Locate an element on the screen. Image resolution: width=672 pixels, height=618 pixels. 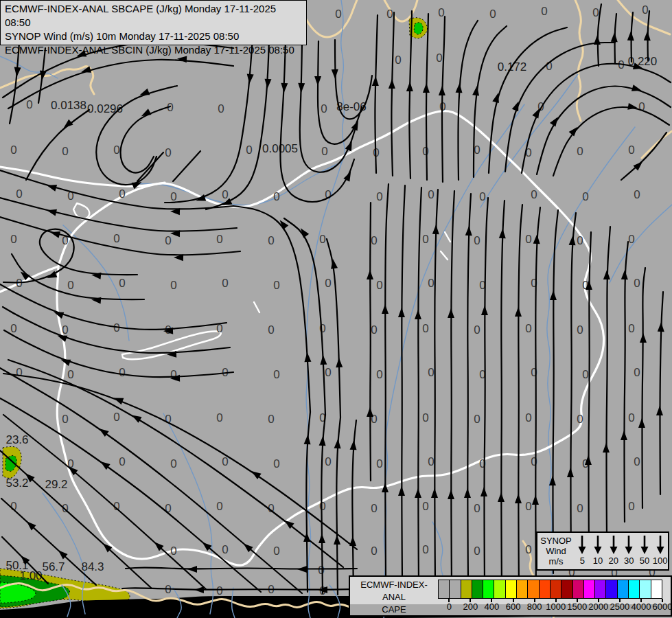
title-line-wind: SYNOP Wind (m/s) 10m Monday 17-11-2025 0… is located at coordinates (154, 36).